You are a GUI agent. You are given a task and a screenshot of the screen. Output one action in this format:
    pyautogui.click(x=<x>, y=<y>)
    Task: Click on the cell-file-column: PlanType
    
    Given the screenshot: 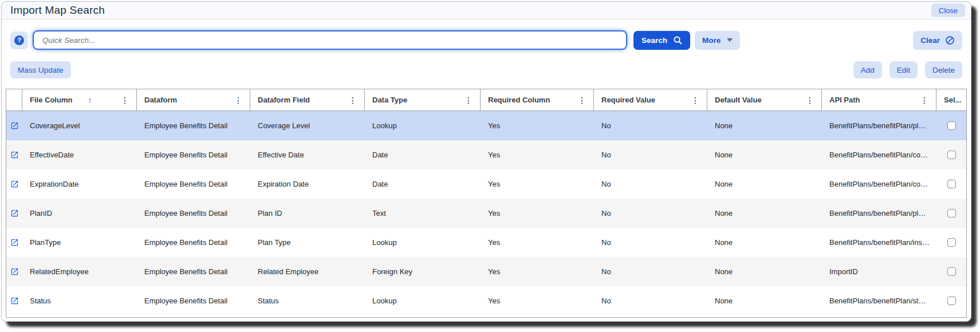 What is the action you would take?
    pyautogui.click(x=80, y=243)
    